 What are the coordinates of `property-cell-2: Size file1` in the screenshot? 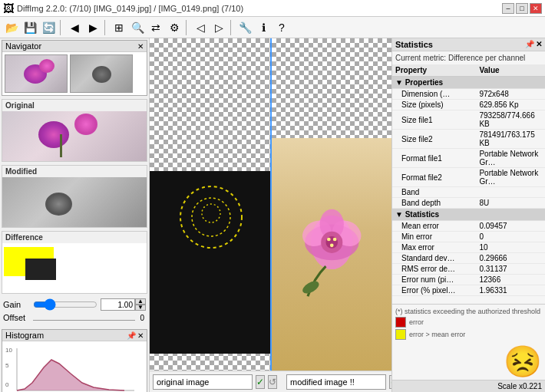 It's located at (434, 120).